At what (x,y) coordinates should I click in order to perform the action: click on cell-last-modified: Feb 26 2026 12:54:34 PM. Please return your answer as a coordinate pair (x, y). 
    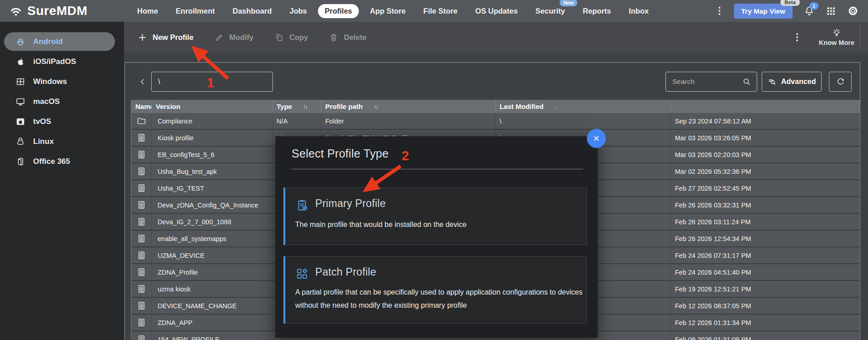
    Looking at the image, I should click on (765, 239).